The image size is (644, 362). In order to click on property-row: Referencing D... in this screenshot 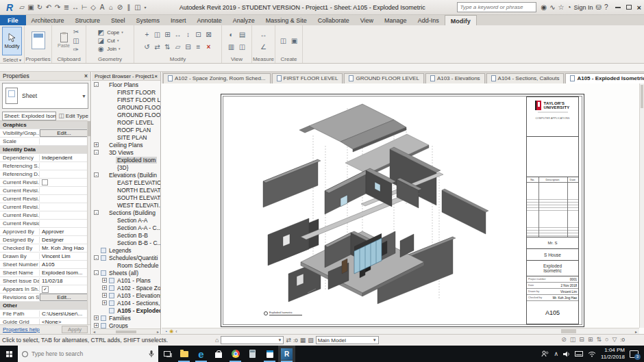, I will do `click(45, 174)`.